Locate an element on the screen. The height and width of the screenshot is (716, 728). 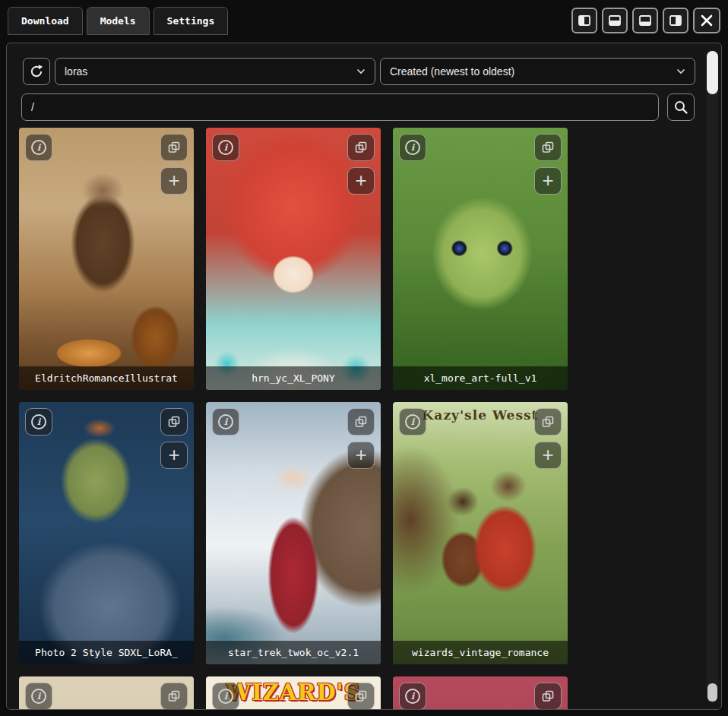
window-controls is located at coordinates (646, 21).